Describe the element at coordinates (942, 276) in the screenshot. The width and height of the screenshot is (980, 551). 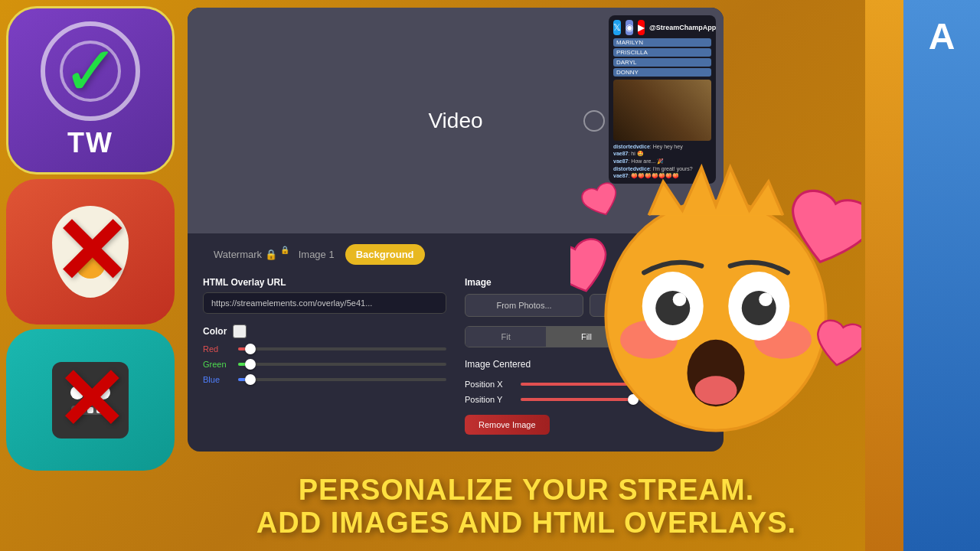
I see `right-strip: A` at that location.